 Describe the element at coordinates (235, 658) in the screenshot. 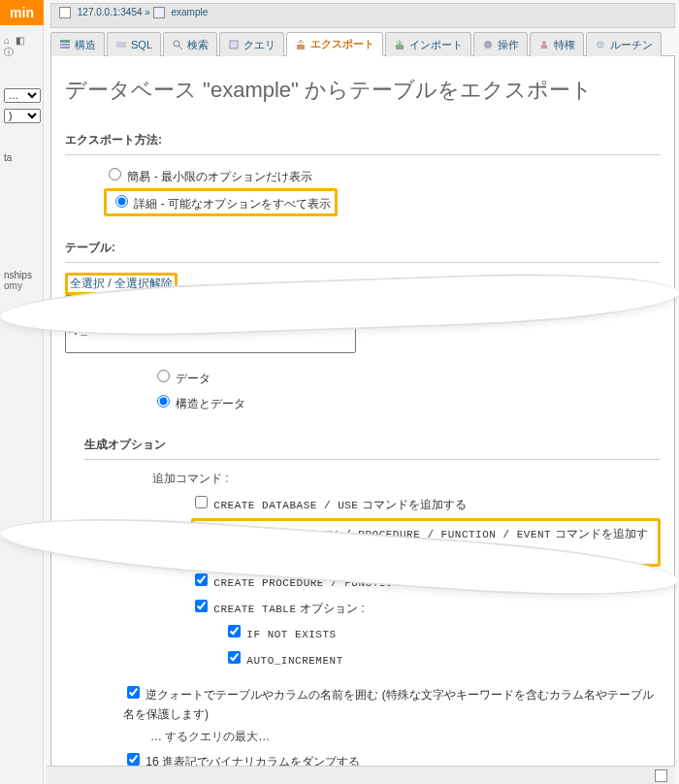

I see `cb-auto-inc` at that location.